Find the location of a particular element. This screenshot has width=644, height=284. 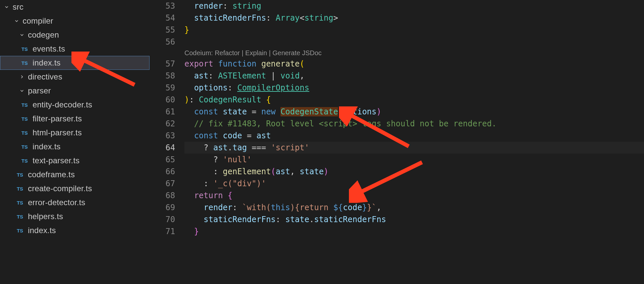

file-row: TSerror-detector.ts is located at coordinates (75, 203).